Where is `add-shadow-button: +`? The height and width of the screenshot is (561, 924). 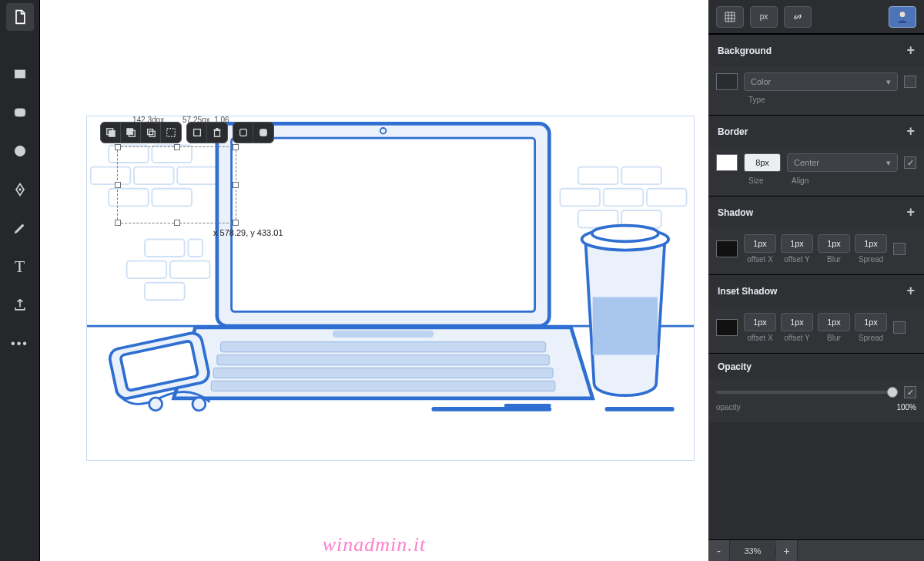 add-shadow-button: + is located at coordinates (910, 213).